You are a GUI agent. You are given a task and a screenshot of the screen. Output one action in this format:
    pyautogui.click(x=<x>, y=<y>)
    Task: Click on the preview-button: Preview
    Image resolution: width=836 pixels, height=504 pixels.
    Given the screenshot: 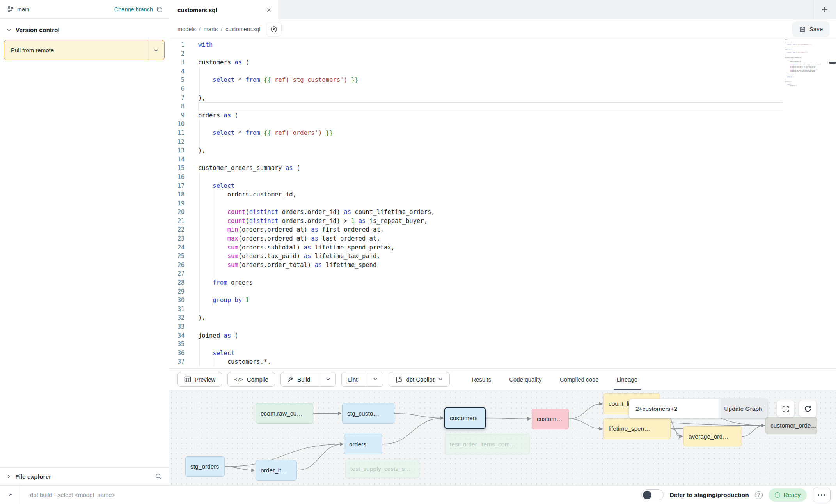 What is the action you would take?
    pyautogui.click(x=200, y=379)
    